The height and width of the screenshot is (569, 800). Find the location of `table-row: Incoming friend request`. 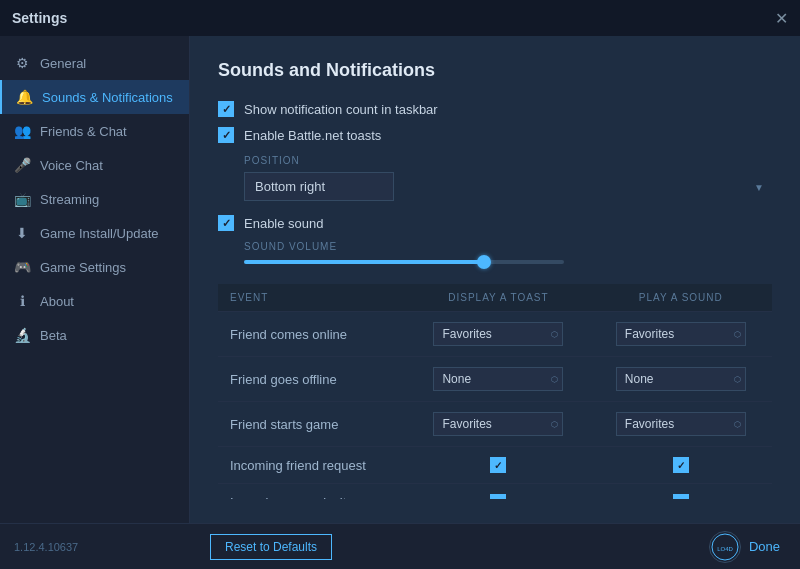

table-row: Incoming friend request is located at coordinates (495, 466).